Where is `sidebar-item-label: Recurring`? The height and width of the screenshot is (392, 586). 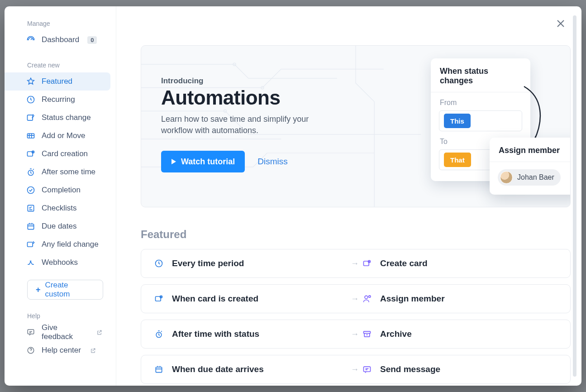
sidebar-item-label: Recurring is located at coordinates (58, 100).